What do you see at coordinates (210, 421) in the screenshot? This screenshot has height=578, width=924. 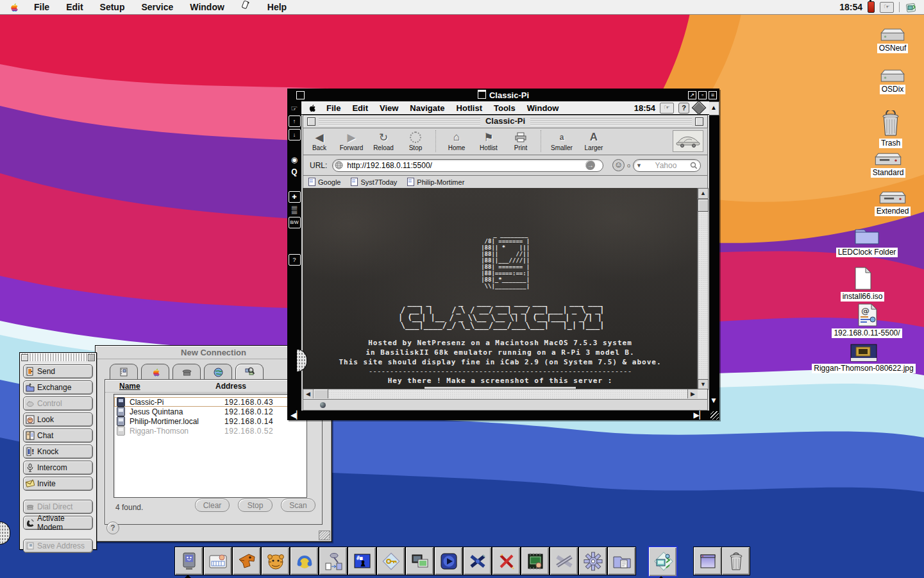 I see `table-row: Philip-Mortimer.local 192.168.0.14` at bounding box center [210, 421].